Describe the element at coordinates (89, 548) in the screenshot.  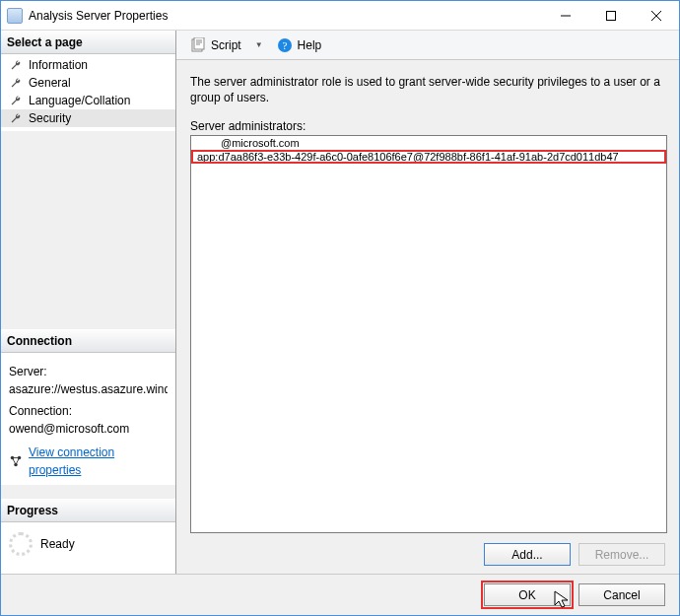
I see `progress-block: Ready` at that location.